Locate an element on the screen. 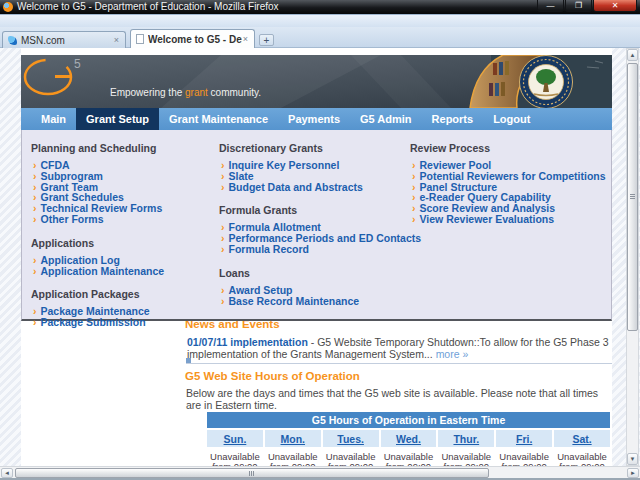 The height and width of the screenshot is (480, 640). scroll-down-icon: ▼ is located at coordinates (632, 459).